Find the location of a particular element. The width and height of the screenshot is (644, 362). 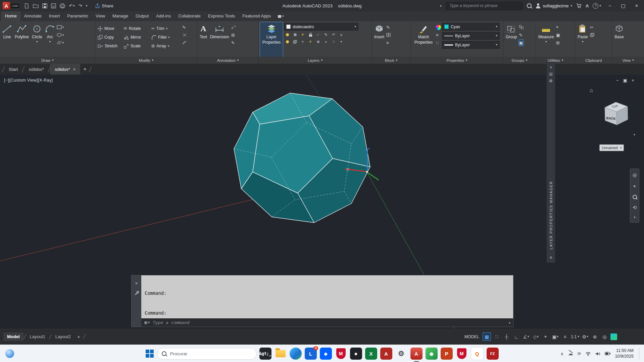

tab-view: View is located at coordinates (100, 16).